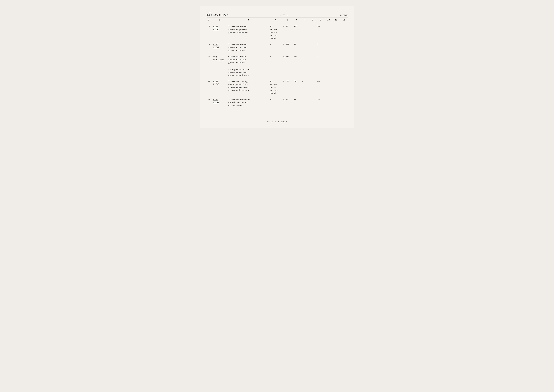 Image resolution: width=554 pixels, height=392 pixels. What do you see at coordinates (220, 72) in the screenshot?
I see `section-code` at bounding box center [220, 72].